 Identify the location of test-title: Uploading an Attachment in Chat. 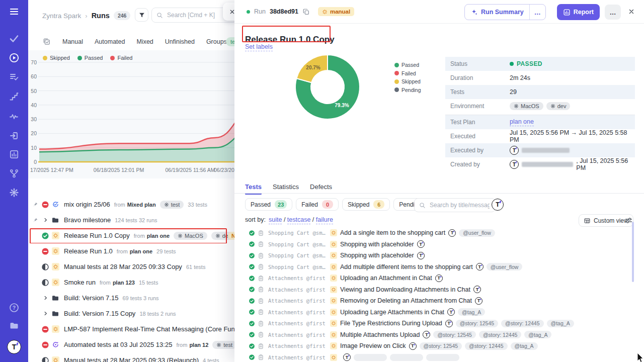
(386, 278).